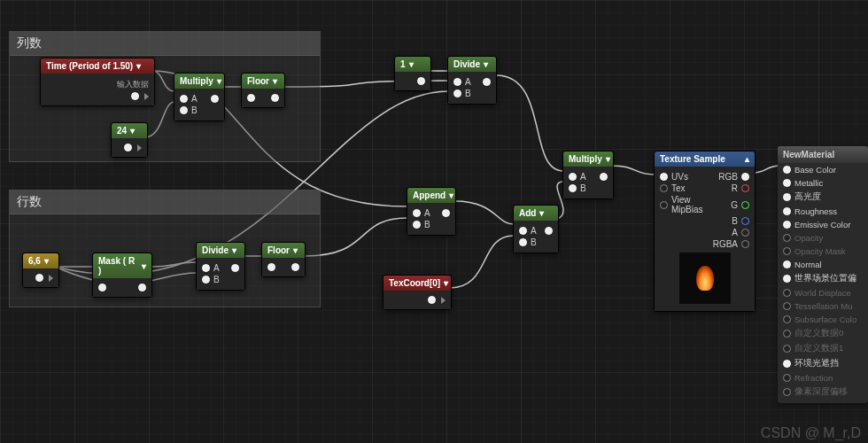  What do you see at coordinates (823, 211) in the screenshot?
I see `material-pin: Roughness` at bounding box center [823, 211].